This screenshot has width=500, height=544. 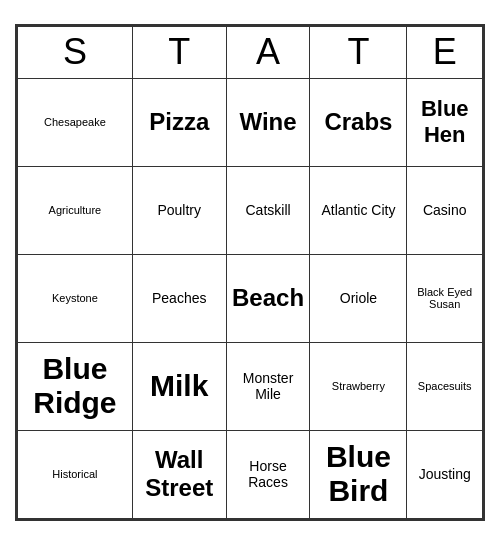 What do you see at coordinates (358, 386) in the screenshot?
I see `cell-r3-c3: Strawberry` at bounding box center [358, 386].